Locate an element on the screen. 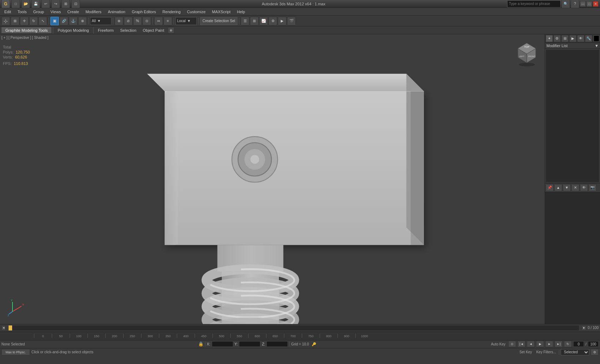  ruler-mark-150: 150 is located at coordinates (96, 336).